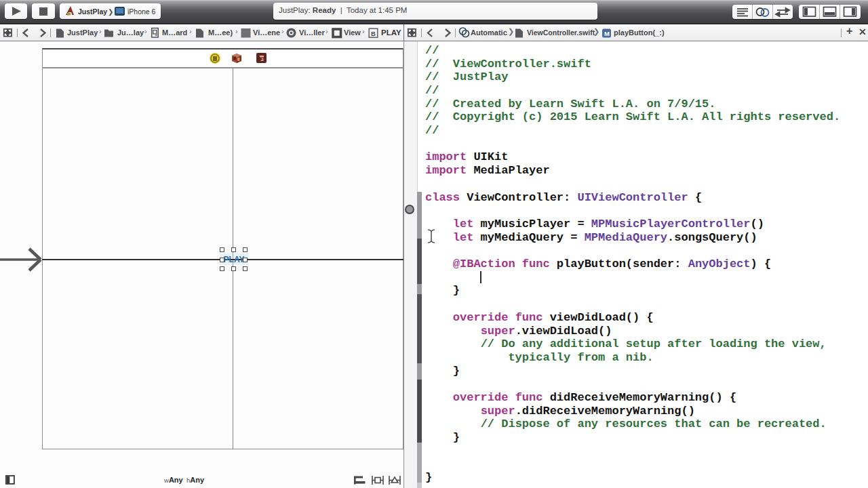 This screenshot has width=868, height=488. I want to click on svg-text: iPhone 6, so click(142, 12).